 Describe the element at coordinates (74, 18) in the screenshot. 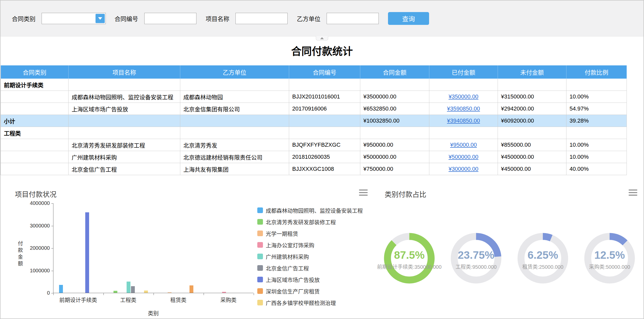

I see `contract-type-select` at that location.